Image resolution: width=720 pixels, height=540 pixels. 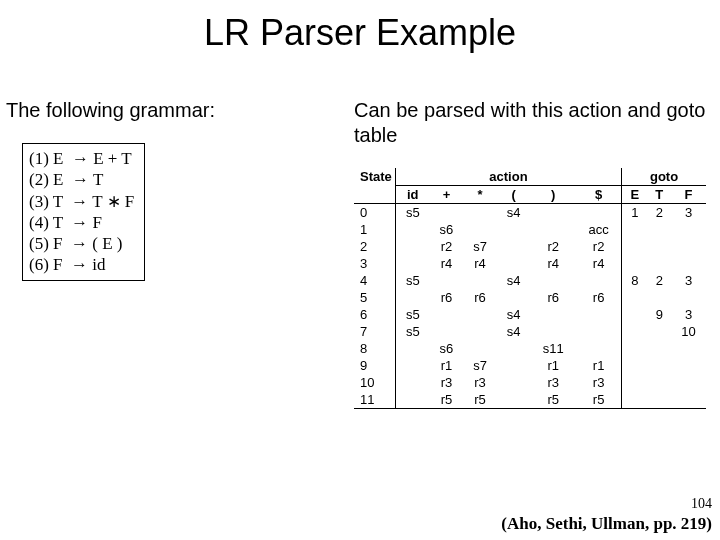 I want to click on goto-col-header: F, so click(x=688, y=195).